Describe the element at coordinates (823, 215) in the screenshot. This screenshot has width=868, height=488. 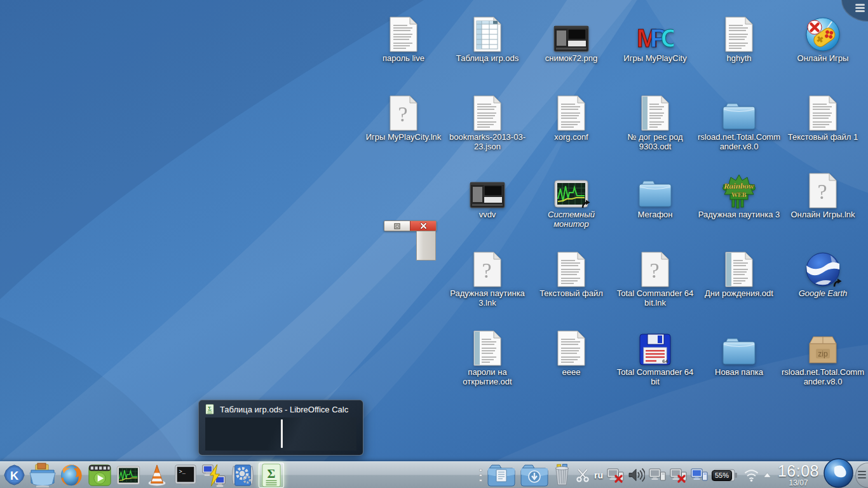
I see `desktop-icon-label: Онлайн Игры.lnk` at that location.